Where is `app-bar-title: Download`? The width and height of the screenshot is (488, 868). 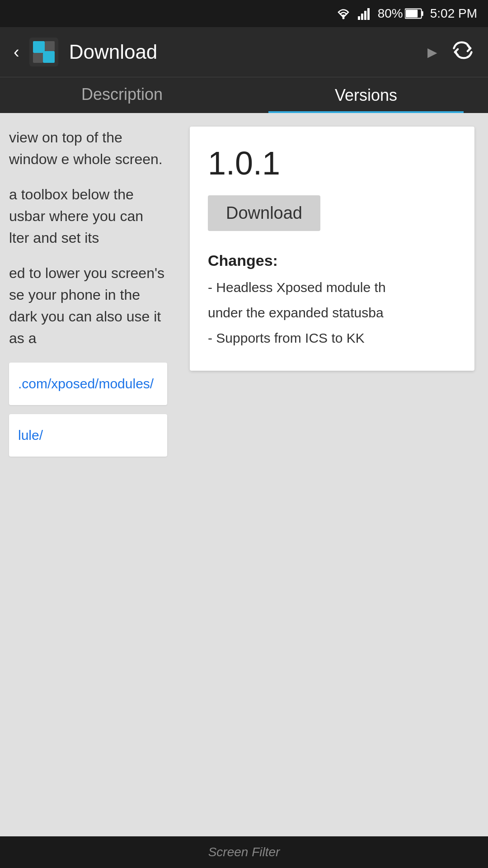 app-bar-title: Download is located at coordinates (249, 52).